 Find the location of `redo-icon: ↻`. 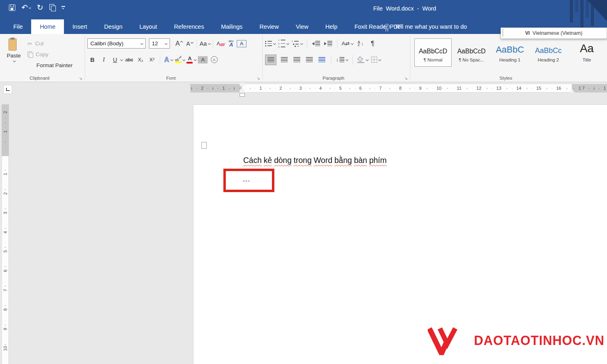

redo-icon: ↻ is located at coordinates (40, 7).